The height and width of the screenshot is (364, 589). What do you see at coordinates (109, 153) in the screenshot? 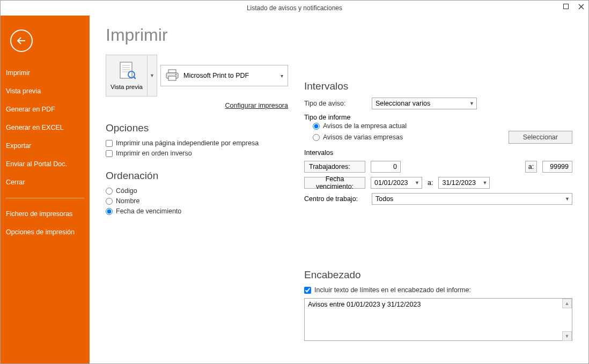
I see `reverse-order-checkbox` at bounding box center [109, 153].